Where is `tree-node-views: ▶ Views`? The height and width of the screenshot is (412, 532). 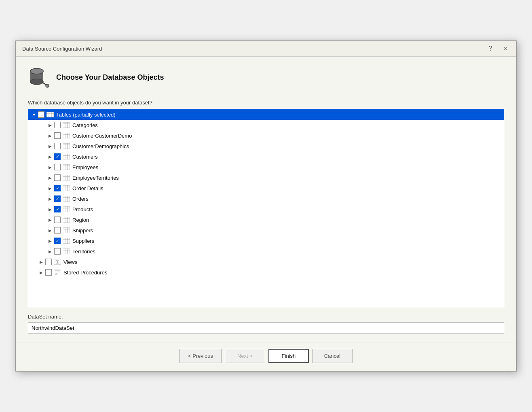 tree-node-views: ▶ Views is located at coordinates (266, 262).